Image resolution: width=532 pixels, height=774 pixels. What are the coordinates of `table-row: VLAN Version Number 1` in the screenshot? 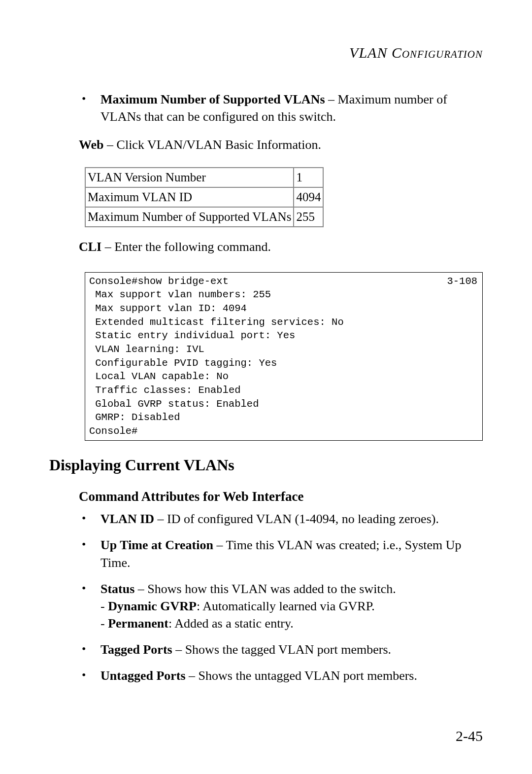 It's located at (204, 177).